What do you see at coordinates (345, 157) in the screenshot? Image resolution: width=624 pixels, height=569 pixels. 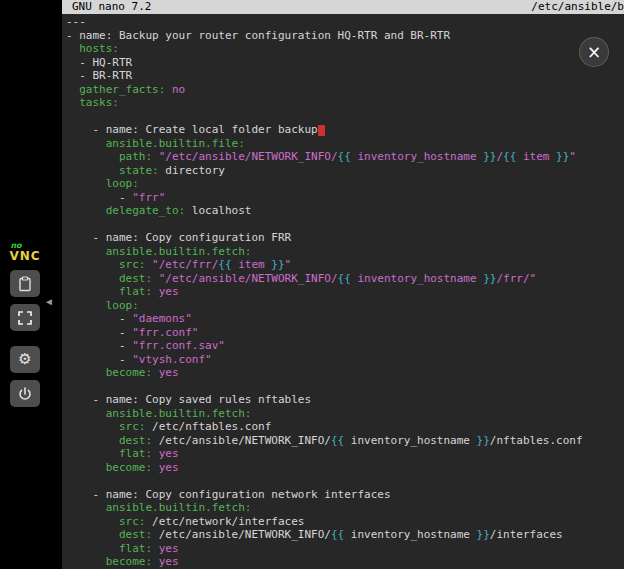 I see `terminal-line: path: "/etc/ansible/NETWORK_INFO/{{ inve…` at bounding box center [345, 157].